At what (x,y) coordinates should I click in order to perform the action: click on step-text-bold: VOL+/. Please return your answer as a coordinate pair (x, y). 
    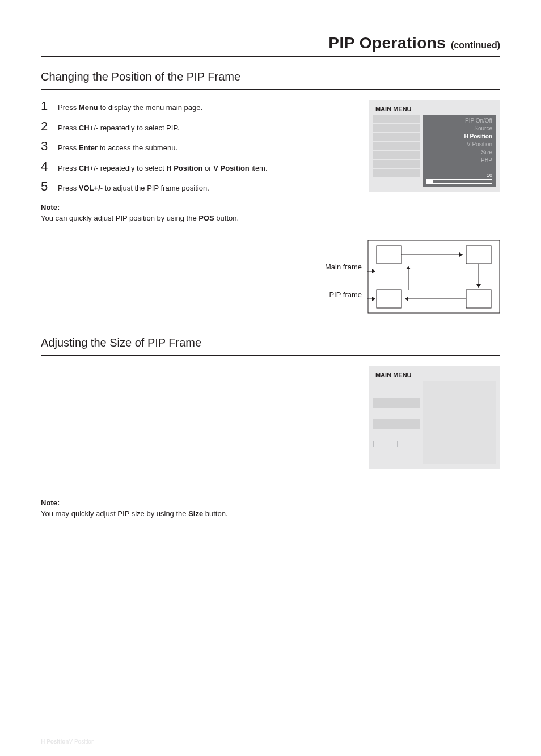
    Looking at the image, I should click on (90, 188).